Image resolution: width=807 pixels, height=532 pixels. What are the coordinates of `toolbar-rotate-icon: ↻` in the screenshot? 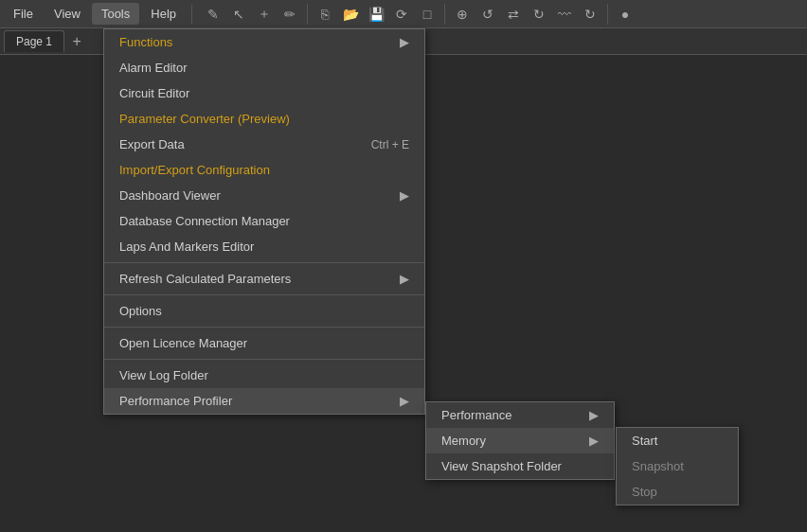 It's located at (539, 14).